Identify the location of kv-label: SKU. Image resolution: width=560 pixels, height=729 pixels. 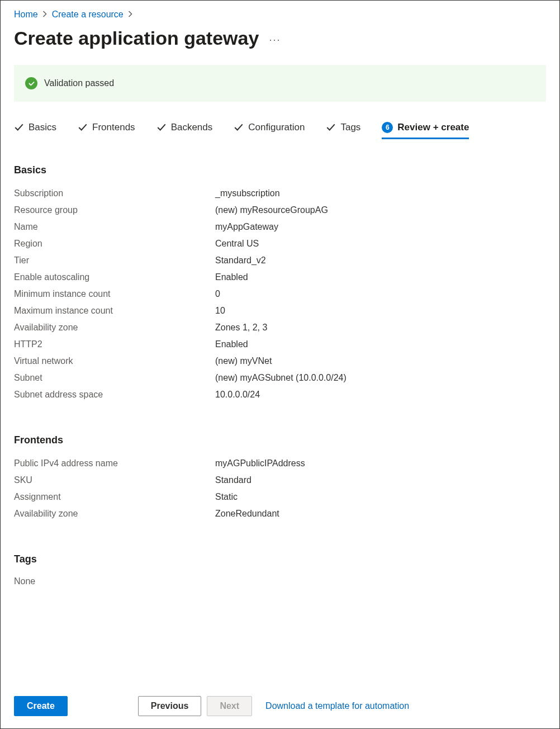
(115, 480).